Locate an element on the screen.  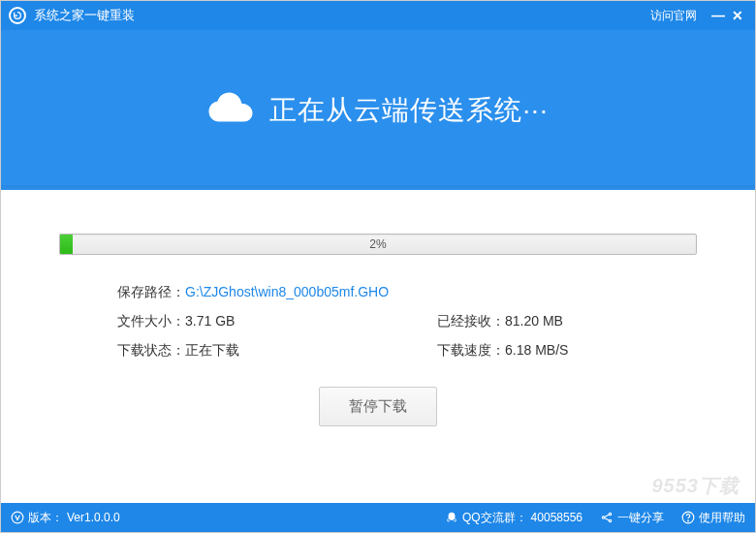
file-size-value: 3.71 GB is located at coordinates (209, 322).